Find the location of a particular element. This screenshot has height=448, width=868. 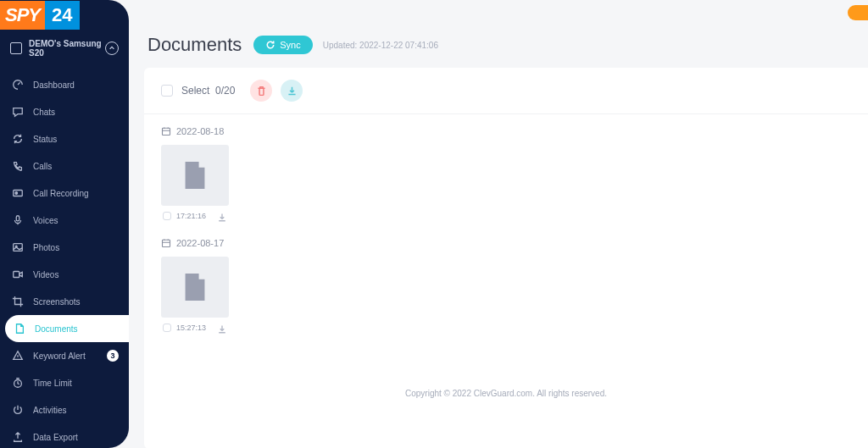

sidebar-item-documents: Documents is located at coordinates (67, 329).